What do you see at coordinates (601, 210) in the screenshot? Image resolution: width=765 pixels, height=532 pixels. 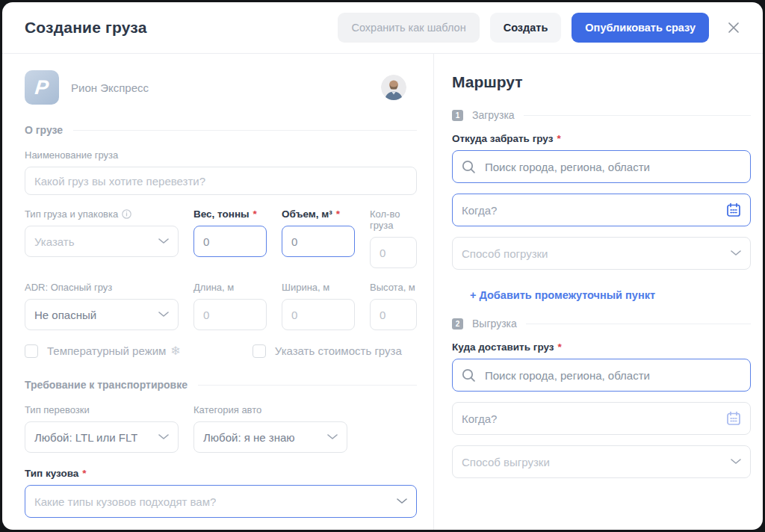 I see `pickup-date-field` at bounding box center [601, 210].